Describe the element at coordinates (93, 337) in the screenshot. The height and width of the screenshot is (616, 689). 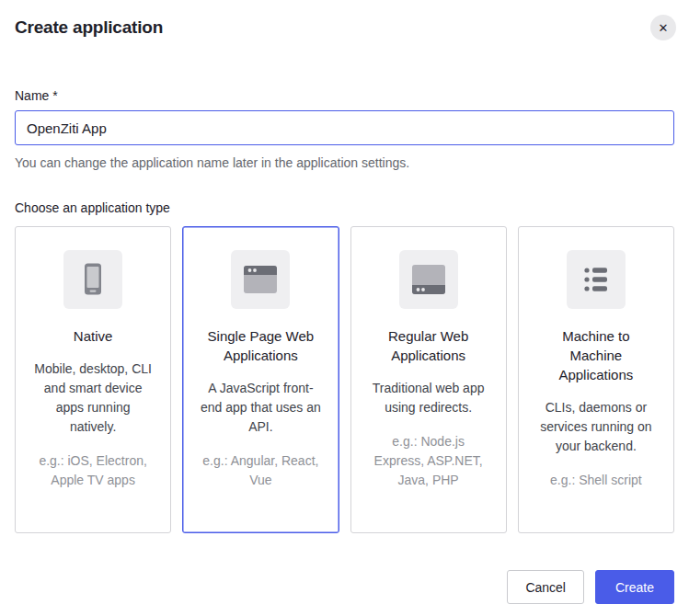
I see `card-title: Native` at that location.